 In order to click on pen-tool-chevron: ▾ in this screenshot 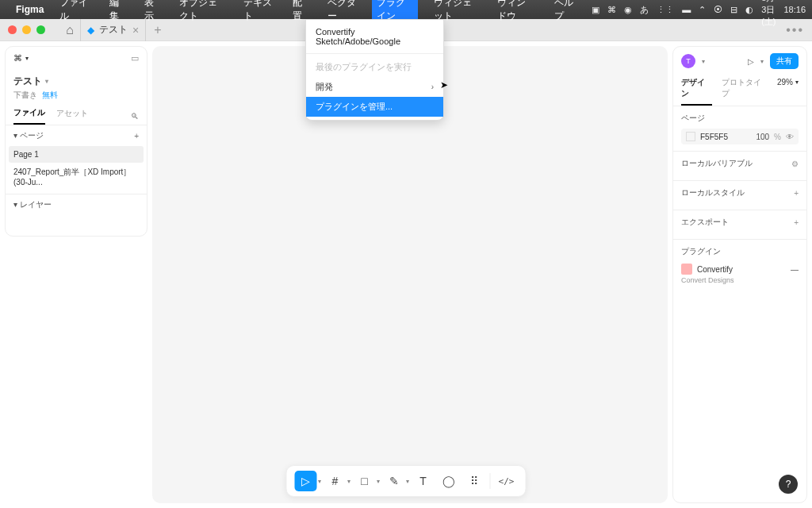, I will do `click(408, 481)`.